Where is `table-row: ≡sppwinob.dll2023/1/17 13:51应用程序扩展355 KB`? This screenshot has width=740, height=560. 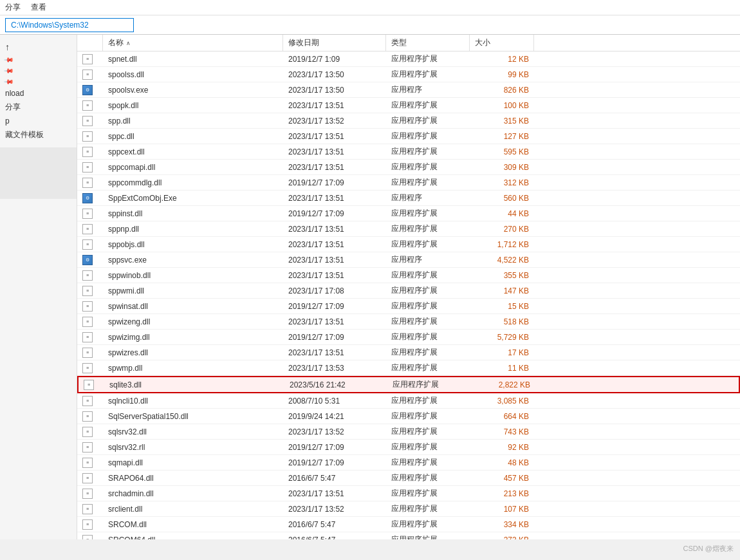
table-row: ≡sppwinob.dll2023/1/17 13:51应用程序扩展355 KB is located at coordinates (409, 275).